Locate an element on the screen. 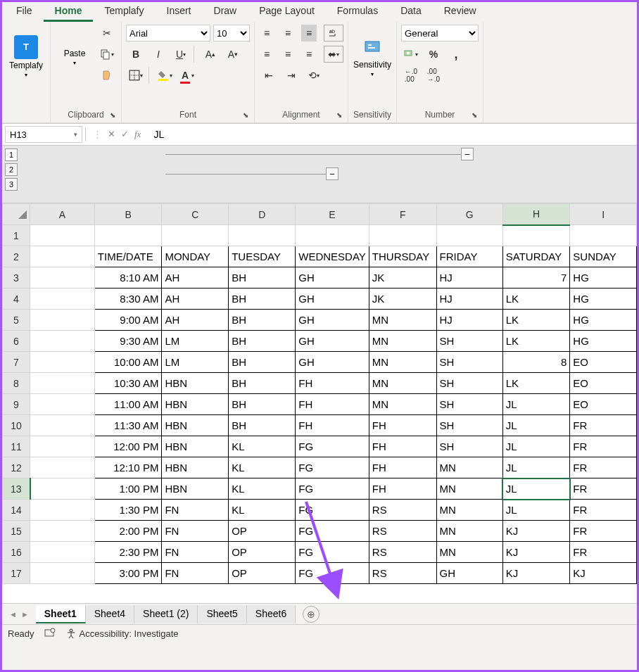 The height and width of the screenshot is (672, 639). orientation-button: ⟲▾ is located at coordinates (314, 75).